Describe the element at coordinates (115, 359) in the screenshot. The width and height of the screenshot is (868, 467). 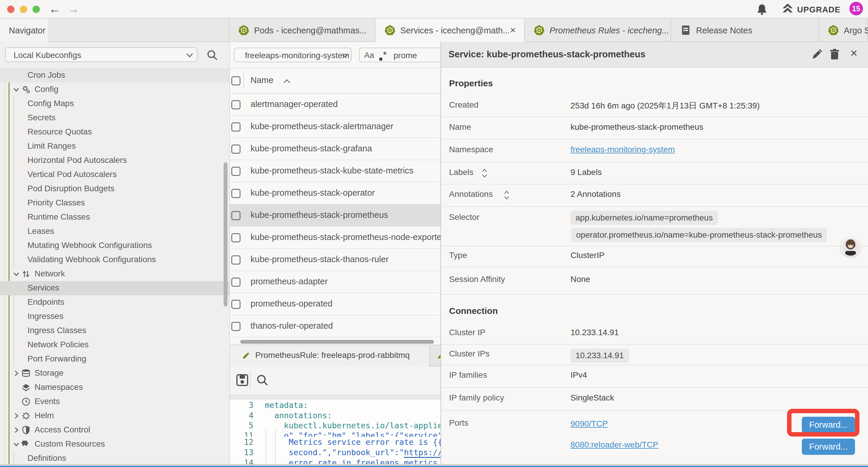
I see `sidebar-item-port-forwarding: Port Forwarding` at that location.